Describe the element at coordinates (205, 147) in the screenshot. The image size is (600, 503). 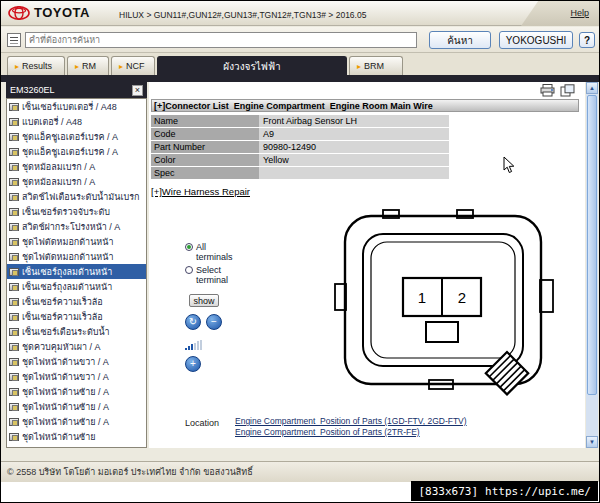
I see `field-label: Part Number` at that location.